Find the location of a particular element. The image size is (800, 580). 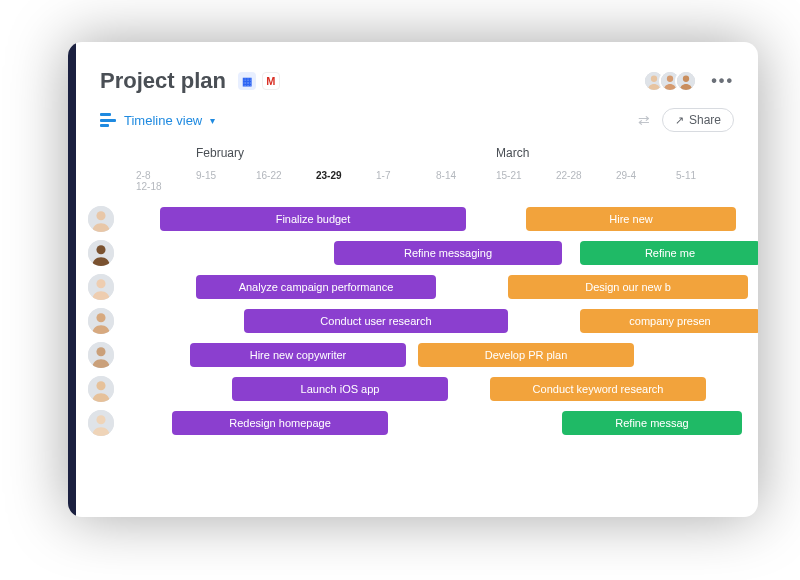

week-label: 16-22 is located at coordinates (286, 176).